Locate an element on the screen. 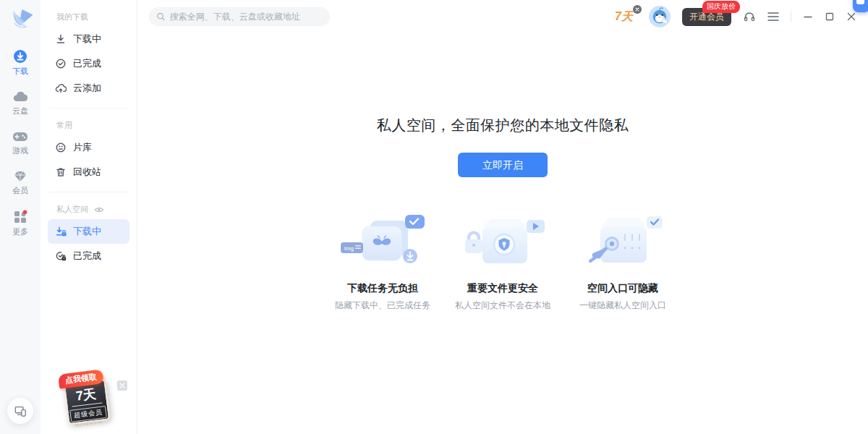 The width and height of the screenshot is (868, 434). rail-item-more: 更多 is located at coordinates (20, 224).